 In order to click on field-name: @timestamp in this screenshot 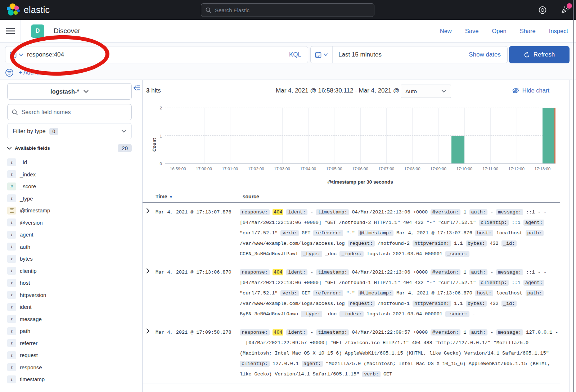, I will do `click(35, 210)`.